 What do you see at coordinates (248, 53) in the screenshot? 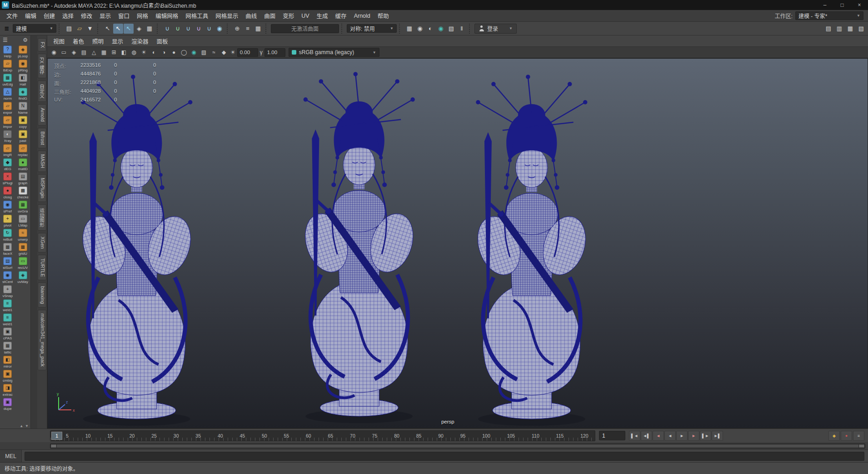
I see `exposure-field: 0.00` at bounding box center [248, 53].